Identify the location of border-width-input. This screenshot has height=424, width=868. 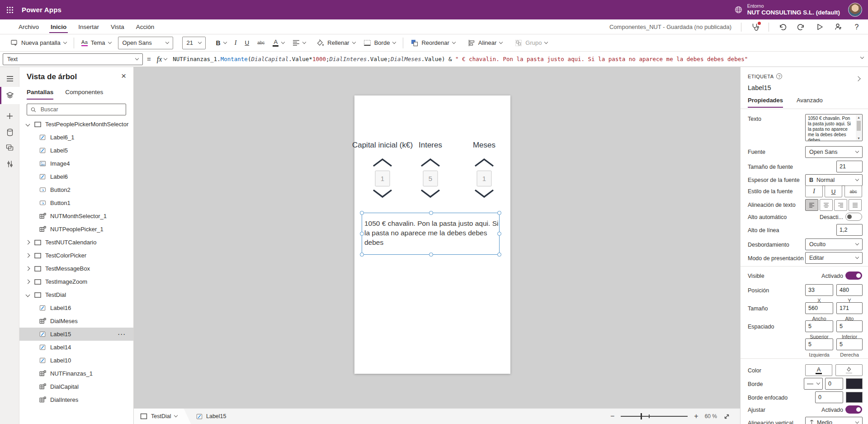
(834, 384).